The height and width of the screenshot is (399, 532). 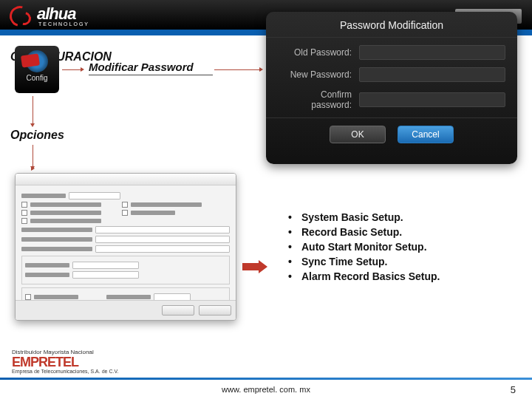 I want to click on list-item: Alarm Record Basics Setup., so click(x=364, y=276).